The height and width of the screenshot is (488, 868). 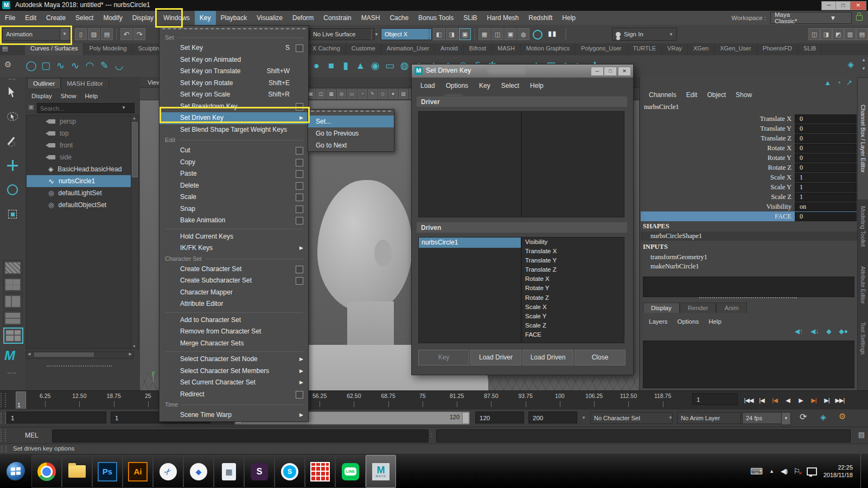 I want to click on driven-attribute-face: FACE, so click(x=573, y=335).